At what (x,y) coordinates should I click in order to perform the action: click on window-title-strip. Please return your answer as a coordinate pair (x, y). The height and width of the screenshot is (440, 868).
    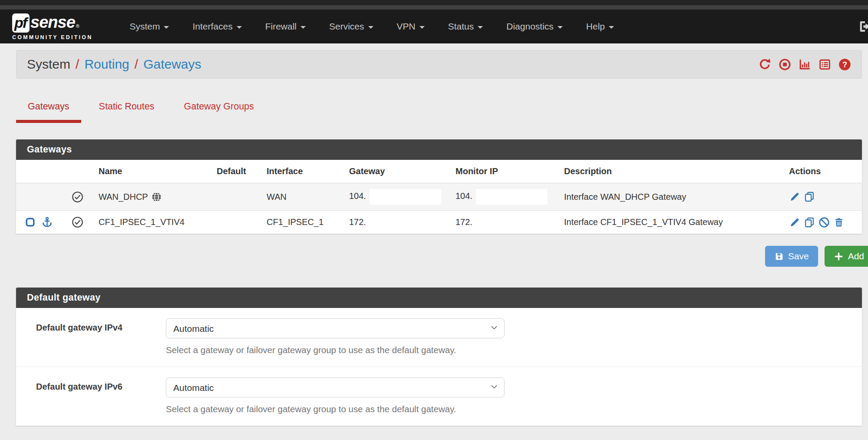
    Looking at the image, I should click on (434, 7).